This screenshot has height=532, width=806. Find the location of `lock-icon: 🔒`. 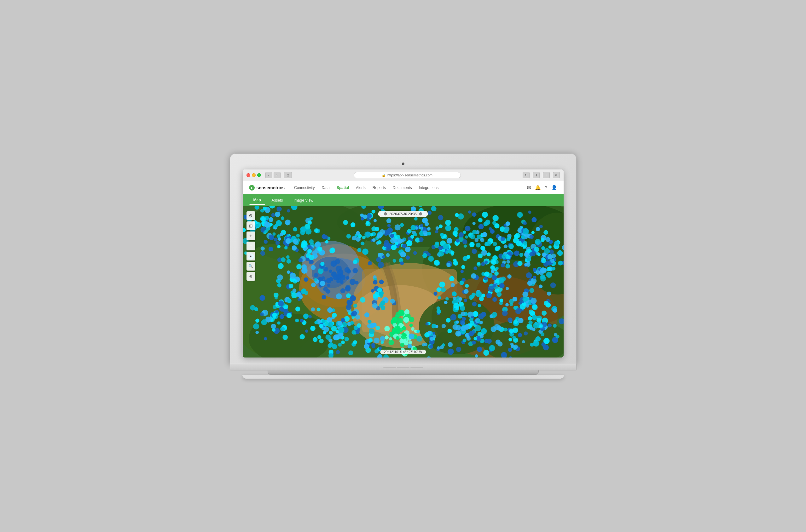

lock-icon: 🔒 is located at coordinates (384, 175).